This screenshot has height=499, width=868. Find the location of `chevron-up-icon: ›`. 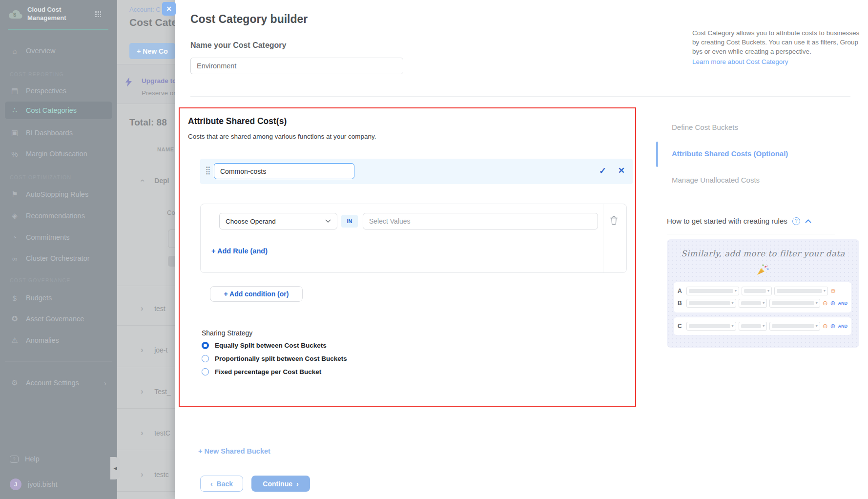

chevron-up-icon: › is located at coordinates (142, 181).